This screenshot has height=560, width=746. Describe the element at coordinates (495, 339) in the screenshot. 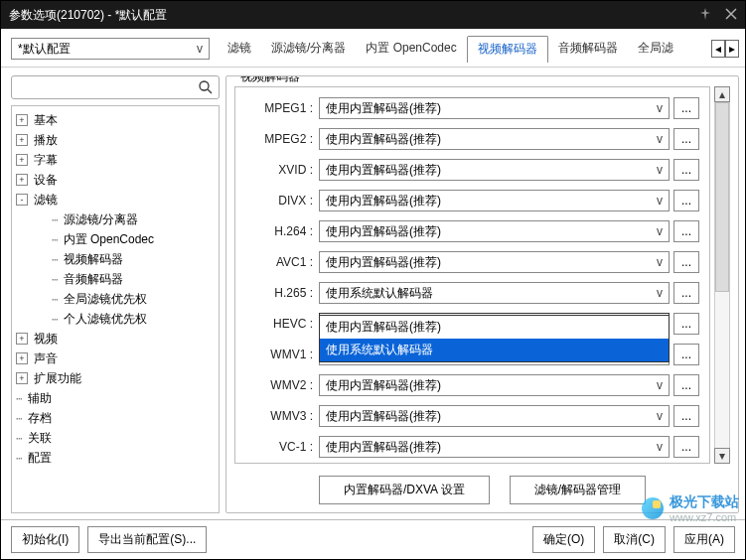

I see `combo-dropdown: 使用内置解码器(推荐) 使用系统默认解码器` at that location.